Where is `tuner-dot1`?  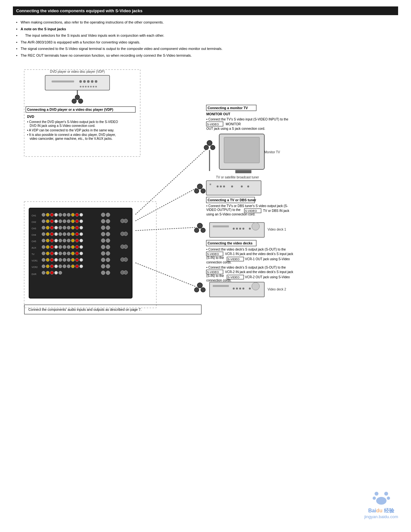
tuner-dot1 is located at coordinates (218, 186).